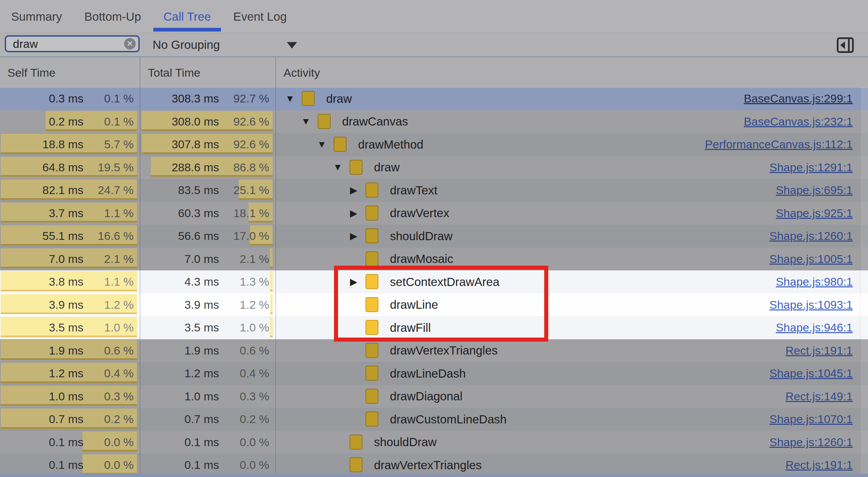  I want to click on total-time-cell: 56.6 ms 17.0 %, so click(208, 236).